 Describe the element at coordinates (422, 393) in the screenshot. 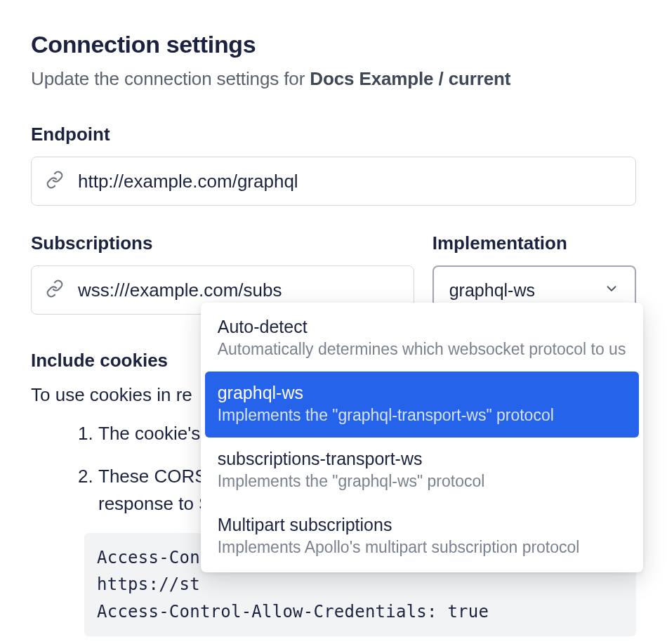

I see `dropdown-option-title: graphql-ws` at that location.